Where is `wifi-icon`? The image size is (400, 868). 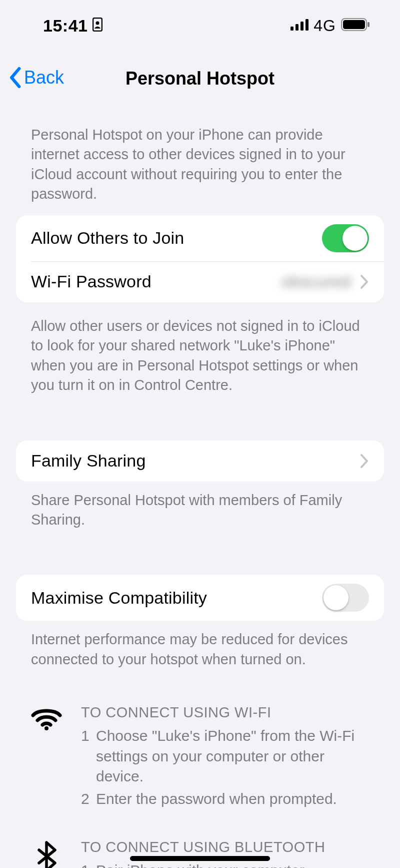
wifi-icon is located at coordinates (46, 758).